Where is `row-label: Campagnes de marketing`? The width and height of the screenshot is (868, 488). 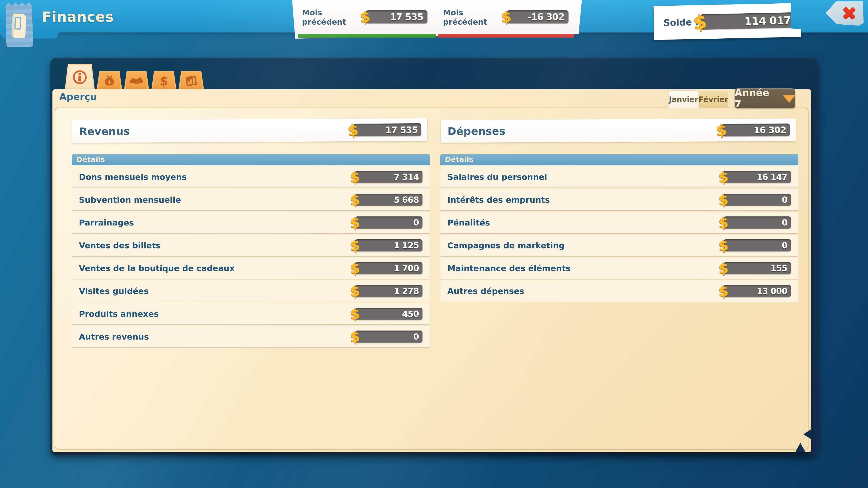
row-label: Campagnes de marketing is located at coordinates (506, 246).